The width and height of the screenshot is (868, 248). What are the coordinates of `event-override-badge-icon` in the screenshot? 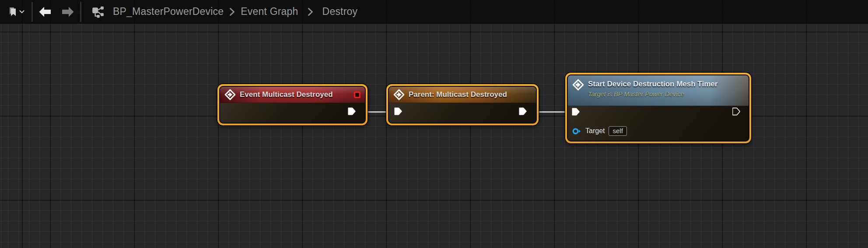 It's located at (357, 95).